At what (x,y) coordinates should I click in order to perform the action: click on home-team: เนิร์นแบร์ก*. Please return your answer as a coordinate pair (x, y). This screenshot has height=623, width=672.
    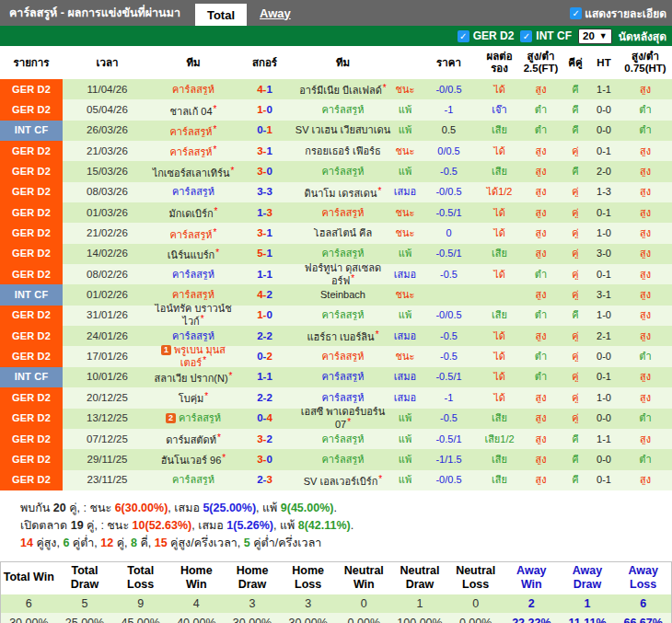
    Looking at the image, I should click on (193, 254).